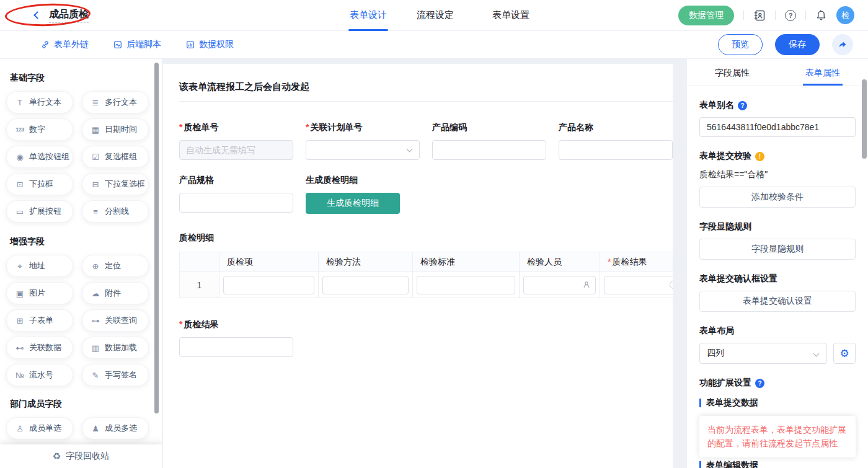 Image resolution: width=868 pixels, height=468 pixels. What do you see at coordinates (40, 102) in the screenshot?
I see `sidebar-item-single-line-text: T 单行文本` at bounding box center [40, 102].